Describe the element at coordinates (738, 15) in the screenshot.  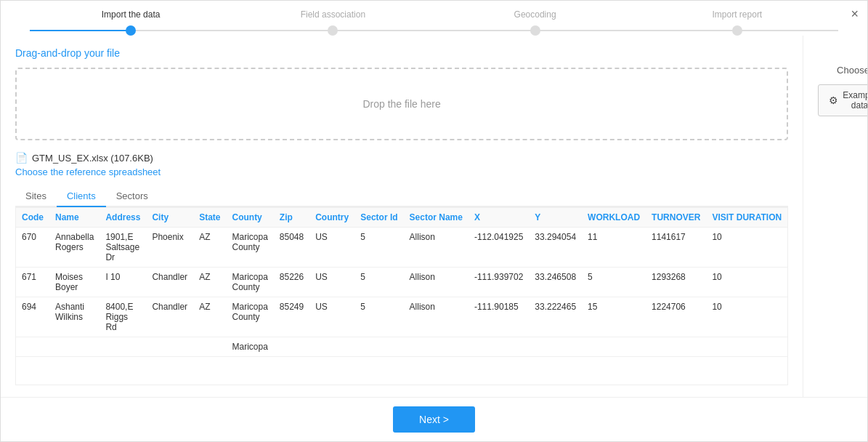
I see `step-label-report: Import report` at that location.